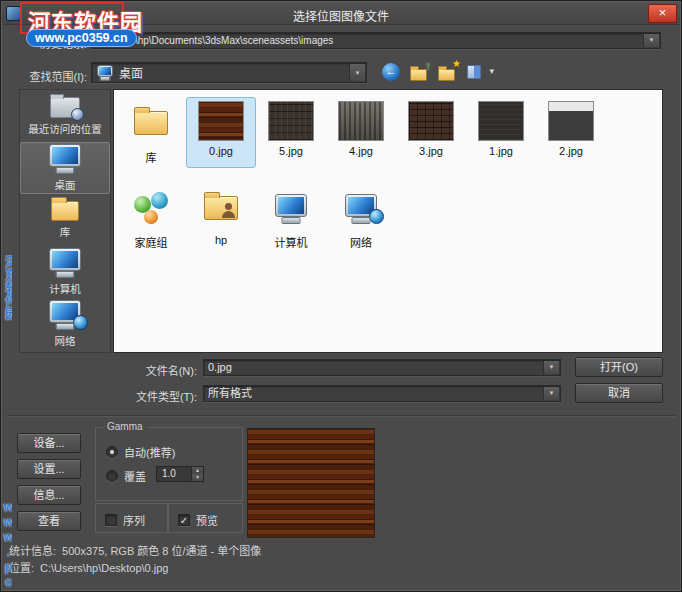 Image resolution: width=682 pixels, height=592 pixels. What do you see at coordinates (392, 72) in the screenshot?
I see `back-button: ←` at bounding box center [392, 72].